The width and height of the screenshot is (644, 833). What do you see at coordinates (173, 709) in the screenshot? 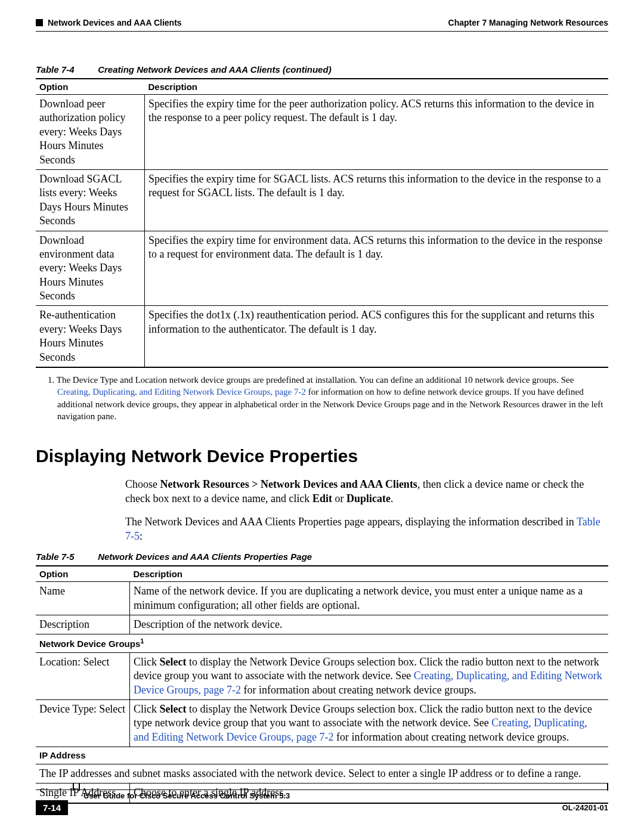
I see `dt-b: Select` at bounding box center [173, 709].